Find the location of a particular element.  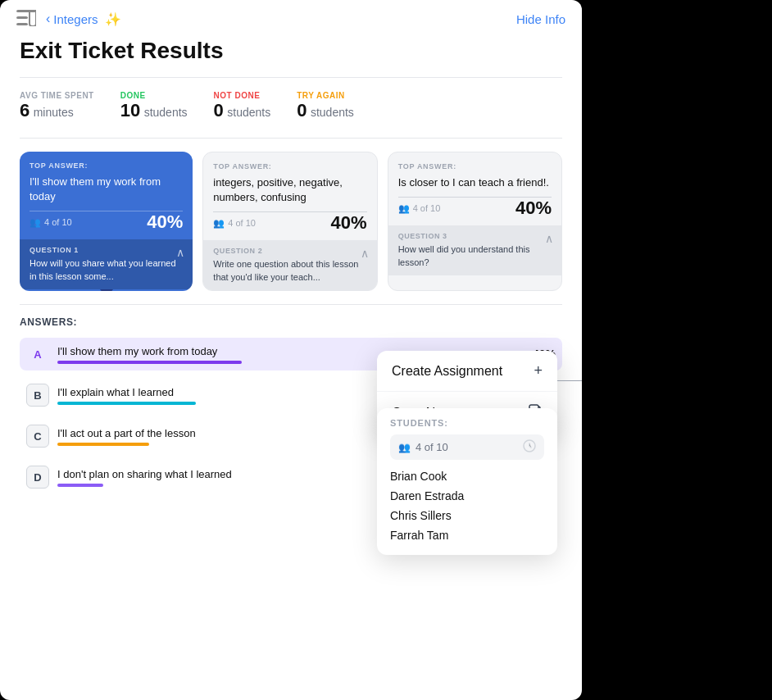

create-assignment-label: Create Assignment is located at coordinates (447, 371).